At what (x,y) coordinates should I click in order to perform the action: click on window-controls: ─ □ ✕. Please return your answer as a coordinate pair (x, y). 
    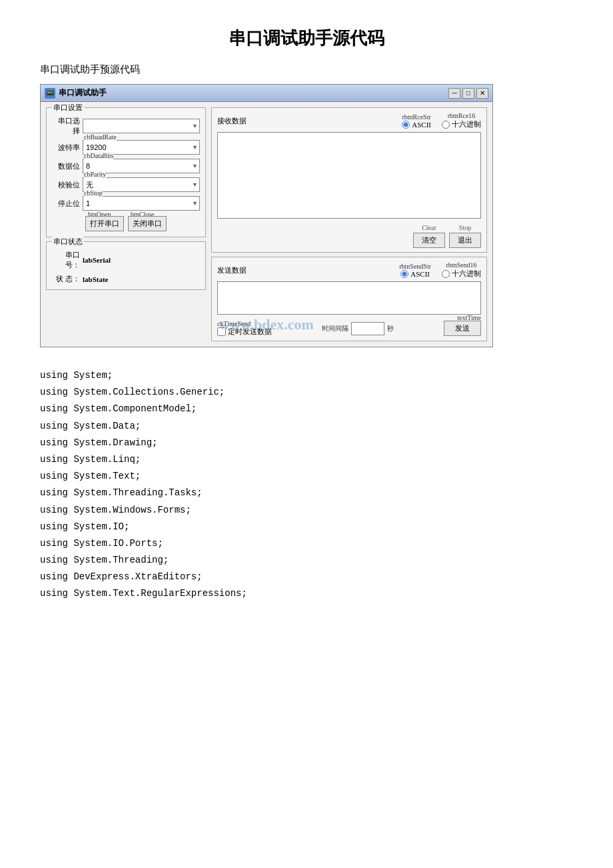
    Looking at the image, I should click on (468, 93).